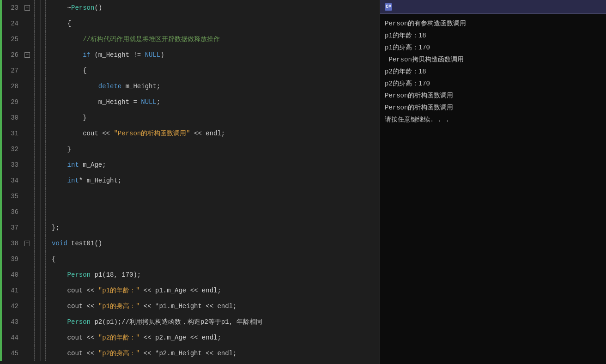  I want to click on line-number: 43, so click(13, 322).